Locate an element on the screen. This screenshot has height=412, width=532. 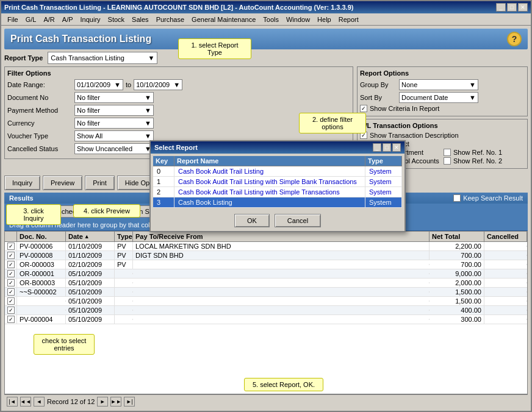
report-type-combobox: Cash Transaction Listing ▼ is located at coordinates (102, 58).